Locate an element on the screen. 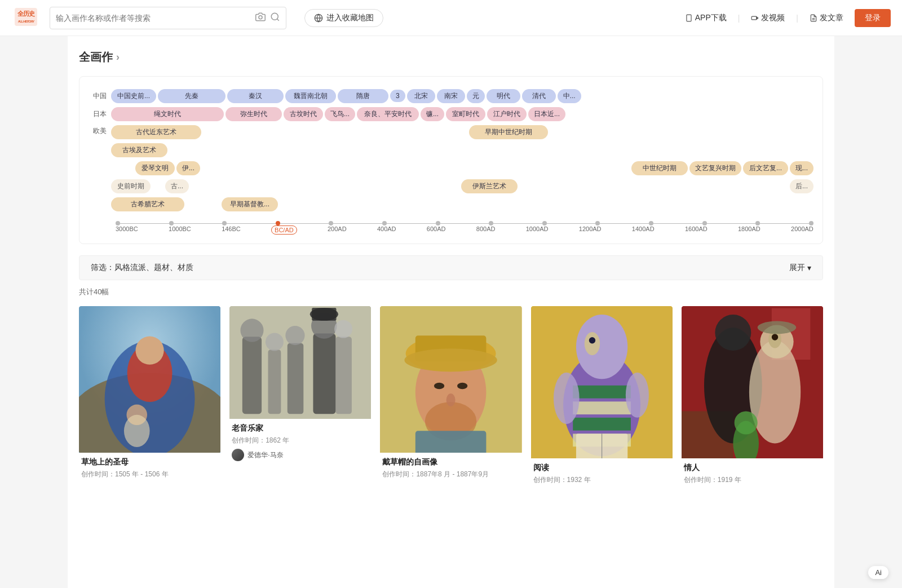 This screenshot has height=588, width=902. ai-label: Ai is located at coordinates (878, 573).